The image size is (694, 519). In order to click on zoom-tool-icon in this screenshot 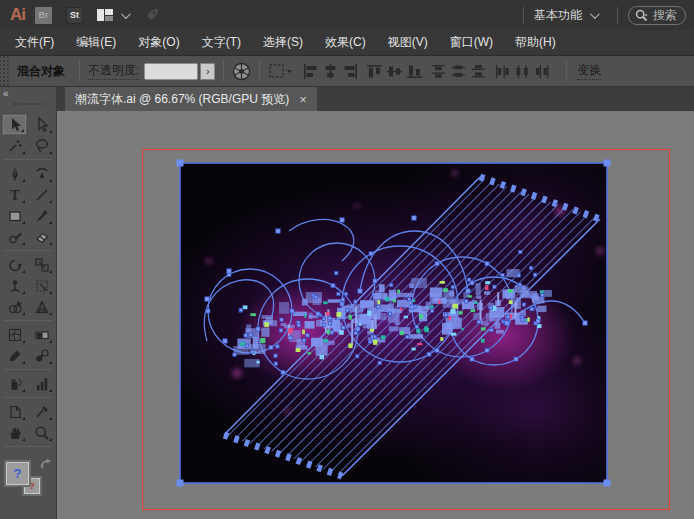, I will do `click(42, 433)`.